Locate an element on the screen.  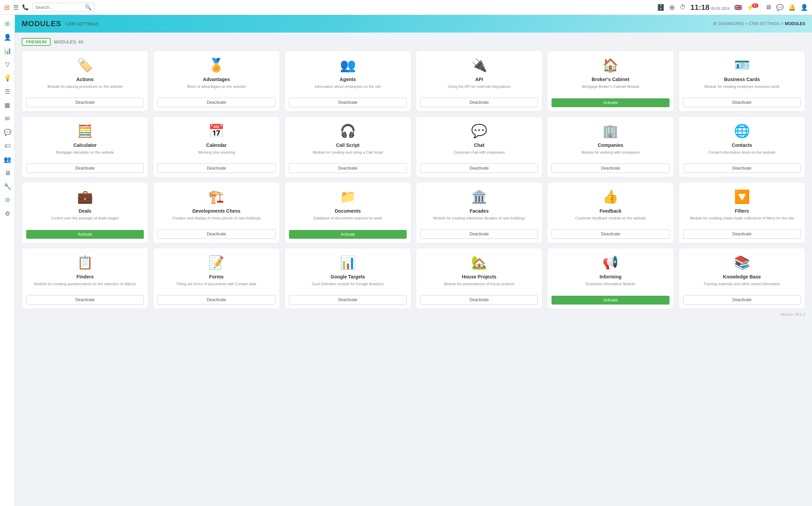
module-desc-contacts: Contact information block on the website is located at coordinates (742, 155).